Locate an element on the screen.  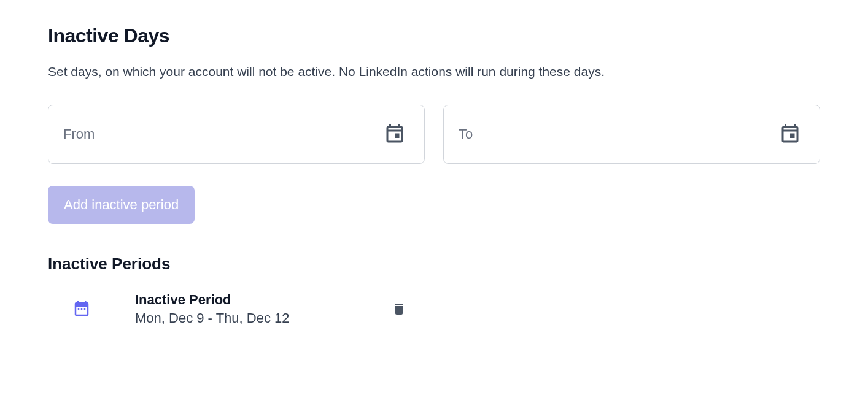
inactive-period-row: Inactive Period Mon, Dec 9 - Thu, Dec 12 is located at coordinates (434, 309).